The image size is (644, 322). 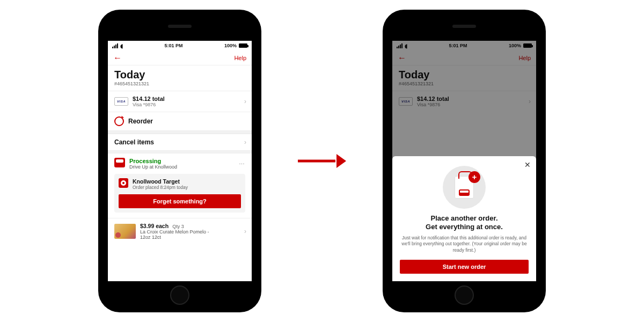 I want to click on signal-icon, so click(x=115, y=46).